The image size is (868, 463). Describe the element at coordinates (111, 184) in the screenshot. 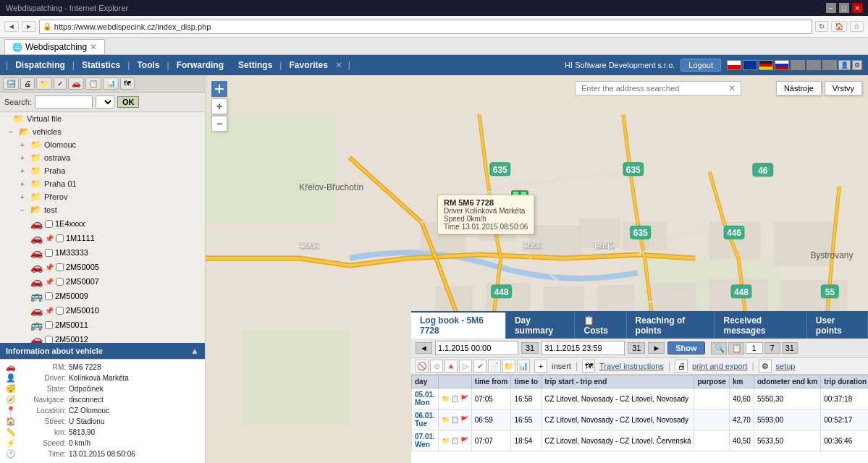

I see `tree-item-praha01: + 📁 Praha 01` at that location.